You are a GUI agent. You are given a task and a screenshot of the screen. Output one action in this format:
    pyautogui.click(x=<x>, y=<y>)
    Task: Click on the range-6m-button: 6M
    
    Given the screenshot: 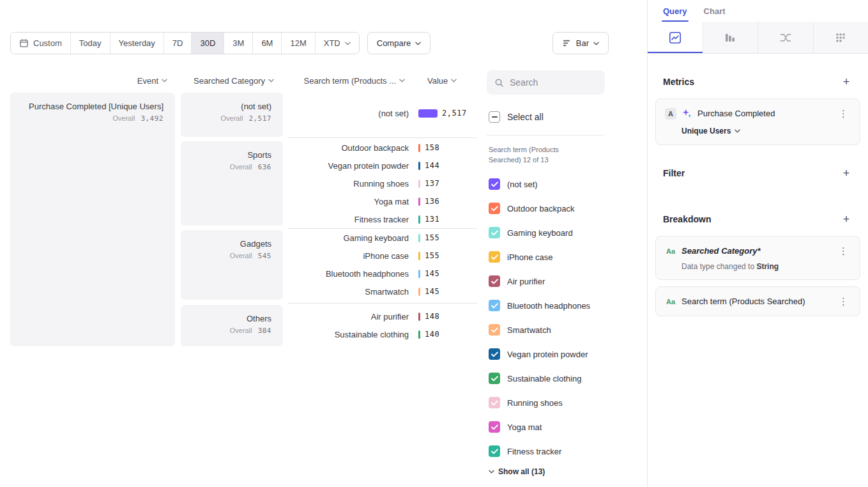 What is the action you would take?
    pyautogui.click(x=267, y=43)
    